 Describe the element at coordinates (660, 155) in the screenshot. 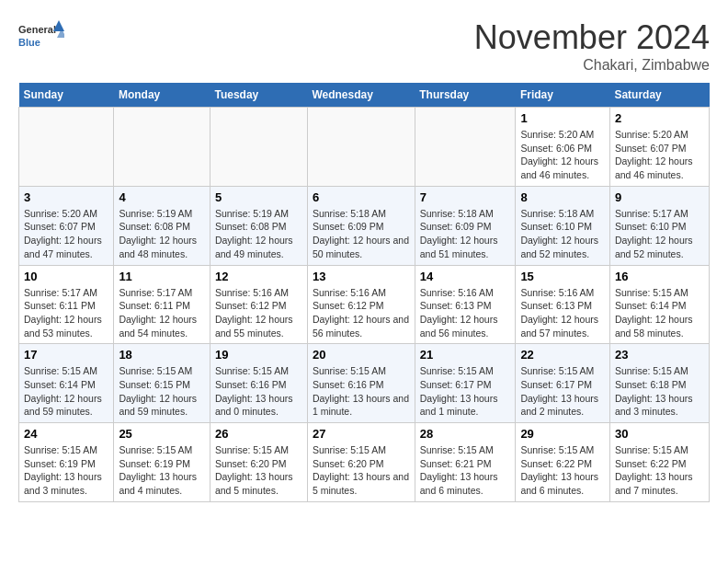

I see `day-info: Sunrise: 5:20 AM Sunset: 6:07 PM Dayligh…` at that location.